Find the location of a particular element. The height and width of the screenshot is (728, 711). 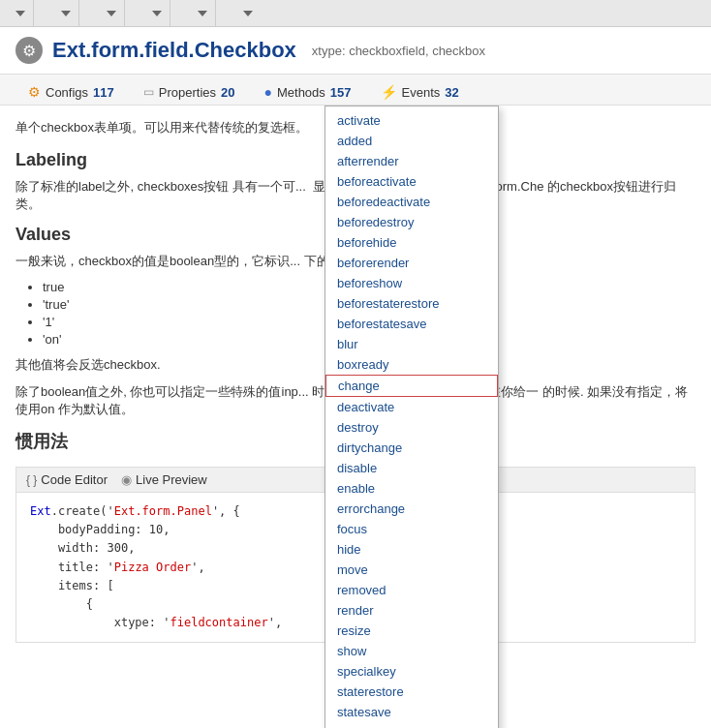

dropdown-item-show: show is located at coordinates (412, 651).